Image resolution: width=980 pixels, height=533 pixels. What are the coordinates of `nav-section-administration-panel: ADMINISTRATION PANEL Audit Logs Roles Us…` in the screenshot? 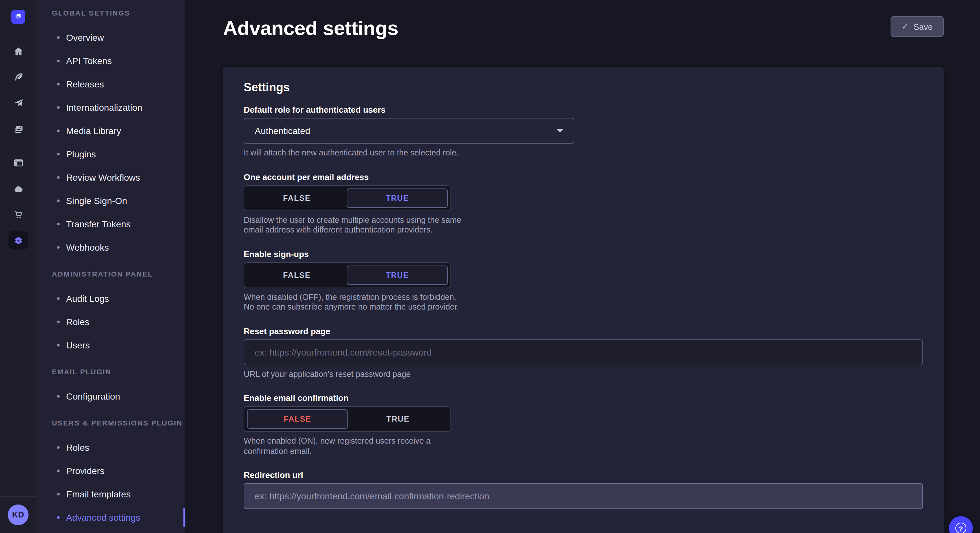 It's located at (118, 313).